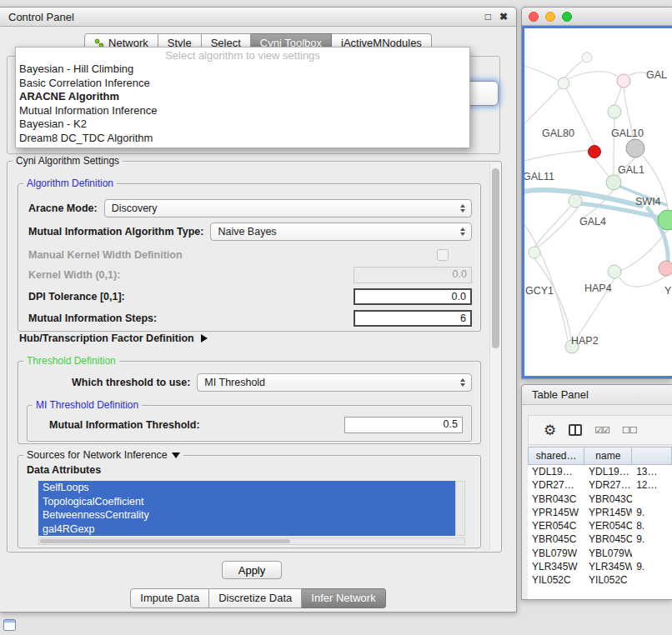  What do you see at coordinates (629, 430) in the screenshot?
I see `deselect-all-icon: ☐☐` at bounding box center [629, 430].